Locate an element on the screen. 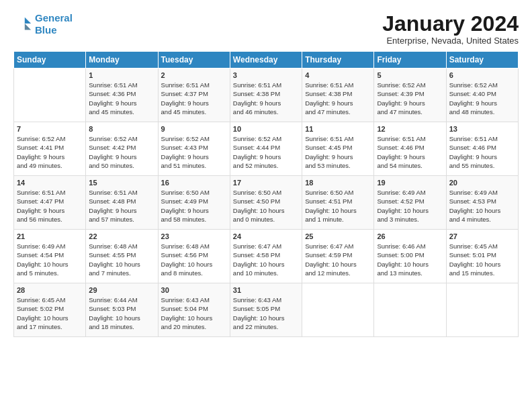  cell-w3-d3: 16Sunrise: 6:50 AM Sunset: 4:49 PM Dayli… is located at coordinates (193, 203).